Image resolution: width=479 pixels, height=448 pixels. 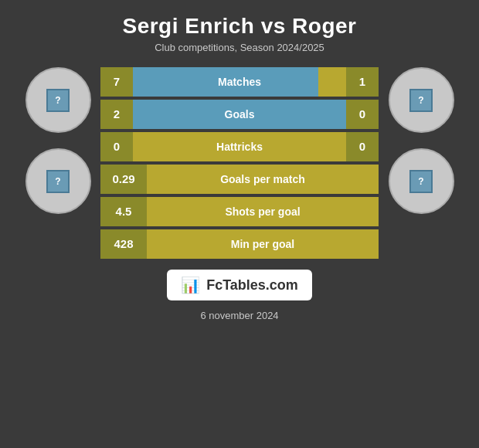 I want to click on stat-left-min-per-goal: 428, so click(x=124, y=244).